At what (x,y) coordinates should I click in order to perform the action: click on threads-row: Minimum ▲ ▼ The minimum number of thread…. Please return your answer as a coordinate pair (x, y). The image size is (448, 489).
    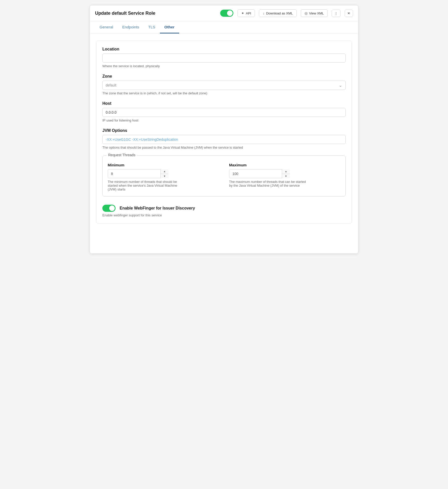
    Looking at the image, I should click on (224, 177).